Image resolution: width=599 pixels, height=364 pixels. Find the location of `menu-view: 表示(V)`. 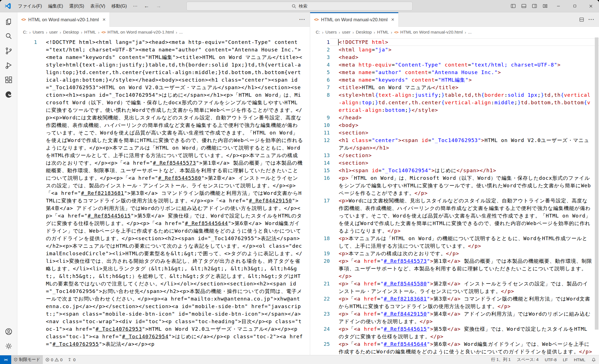

menu-view: 表示(V) is located at coordinates (98, 6).